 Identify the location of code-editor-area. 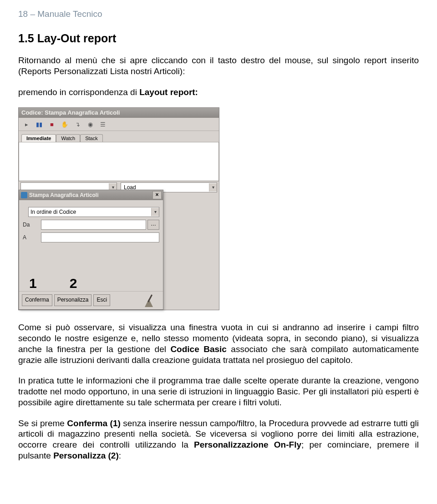
(119, 161).